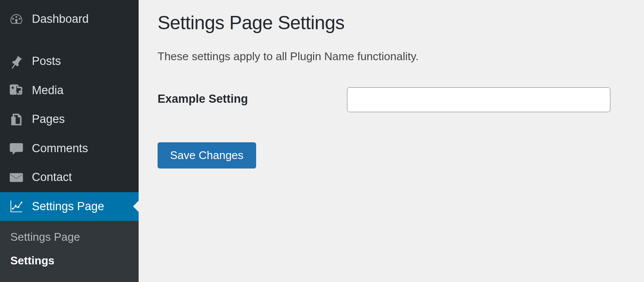 The width and height of the screenshot is (644, 282). I want to click on dashboard-icon, so click(16, 19).